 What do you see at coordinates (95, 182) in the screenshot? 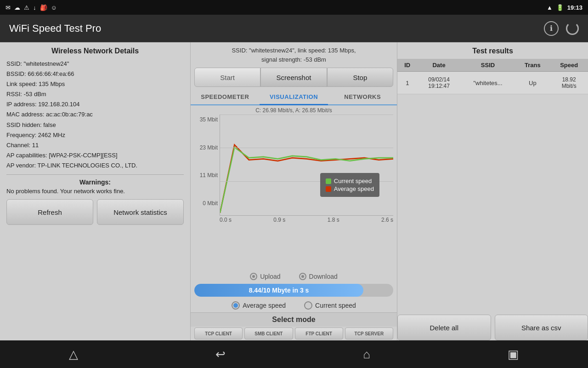
I see `warnings-title: Warnings:` at bounding box center [95, 182].